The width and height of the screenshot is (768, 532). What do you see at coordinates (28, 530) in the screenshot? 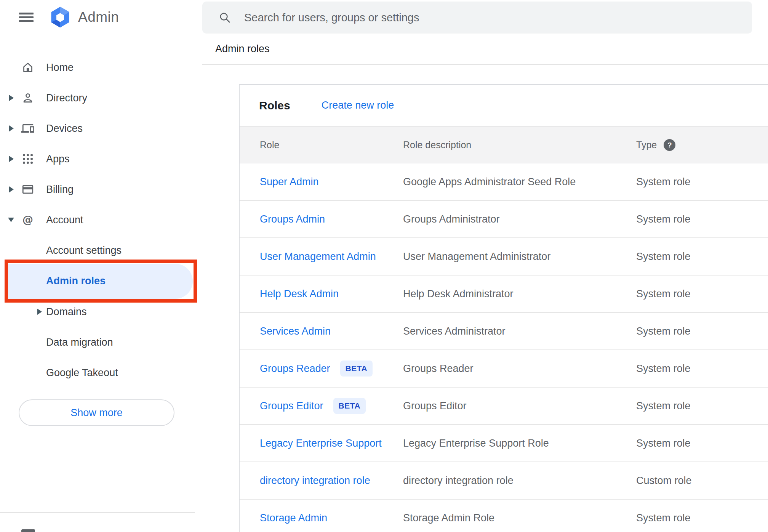
I see `partial-bottom-icon` at bounding box center [28, 530].